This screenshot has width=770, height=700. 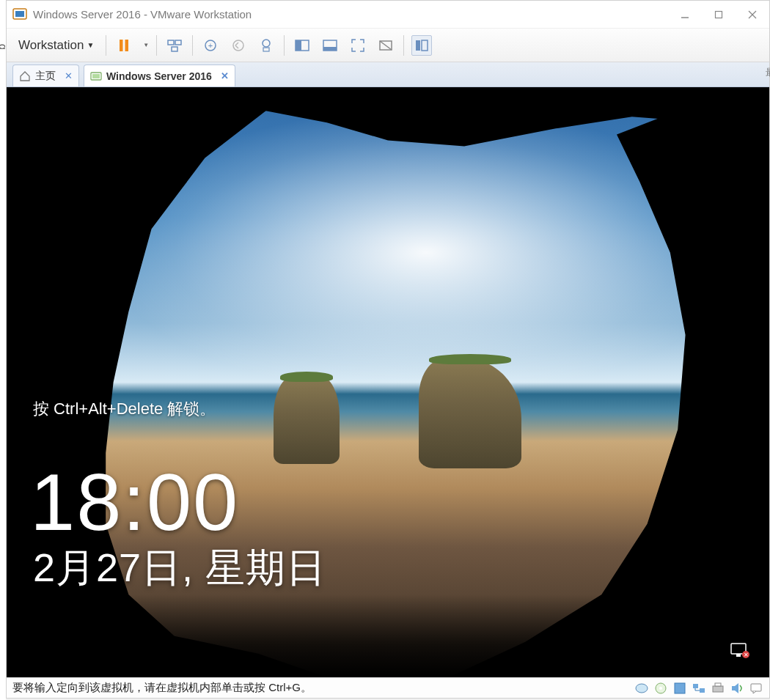 What do you see at coordinates (238, 45) in the screenshot?
I see `revert-snapshot-button` at bounding box center [238, 45].